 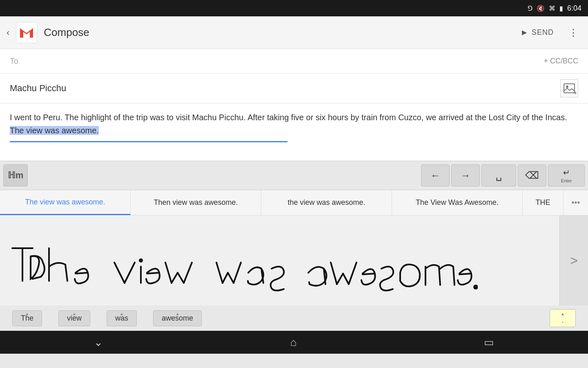 I want to click on attach-button: +, so click(x=569, y=88).